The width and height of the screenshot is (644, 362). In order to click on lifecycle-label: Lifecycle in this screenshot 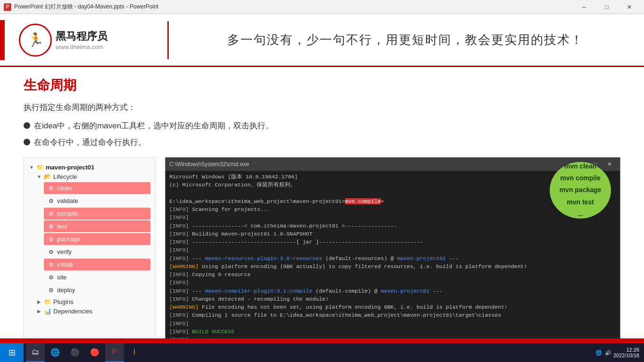, I will do `click(65, 177)`.